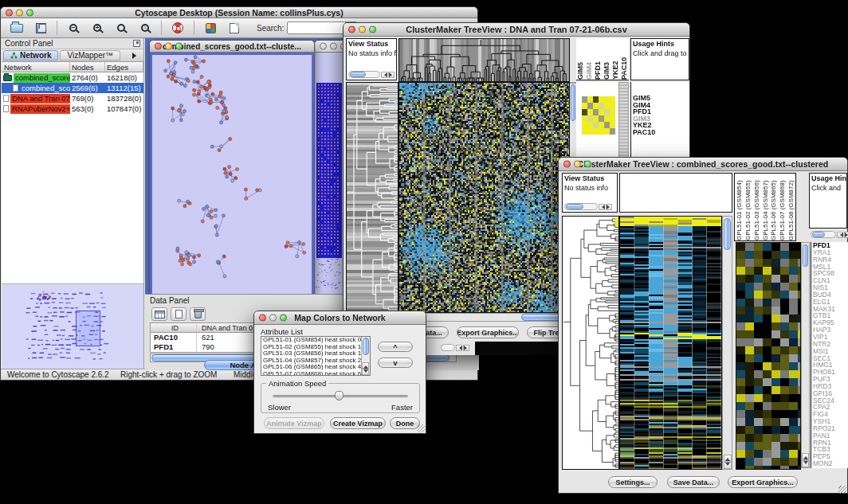 Image resolution: width=848 pixels, height=504 pixels. Describe the element at coordinates (830, 260) in the screenshot. I see `gene-label: RNR4` at that location.